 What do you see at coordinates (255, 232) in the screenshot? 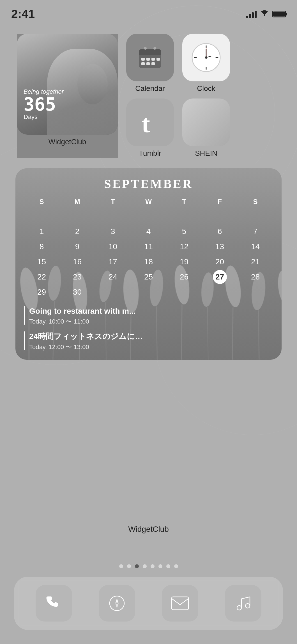
I see `cal-day-7: 7` at bounding box center [255, 232].